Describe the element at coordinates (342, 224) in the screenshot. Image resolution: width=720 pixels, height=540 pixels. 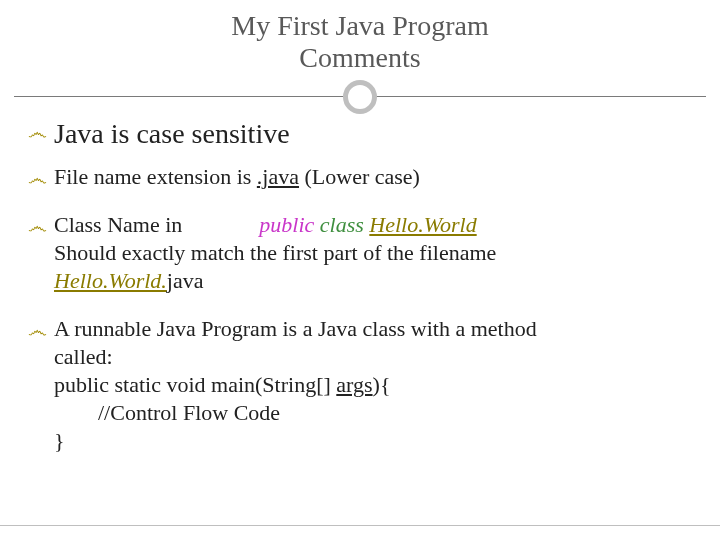
I see `keyword-class: class` at that location.